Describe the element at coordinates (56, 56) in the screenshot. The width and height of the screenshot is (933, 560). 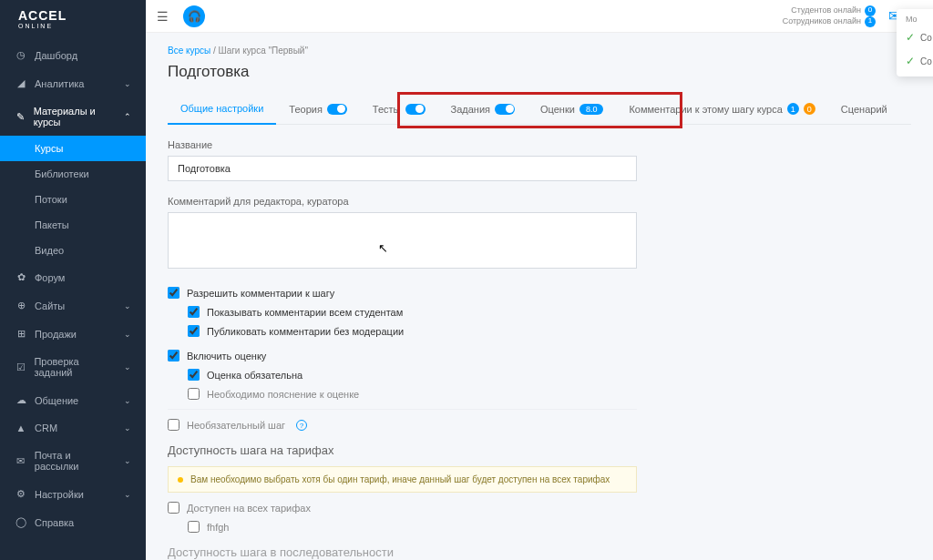
I see `nav-label: Дашборд` at that location.